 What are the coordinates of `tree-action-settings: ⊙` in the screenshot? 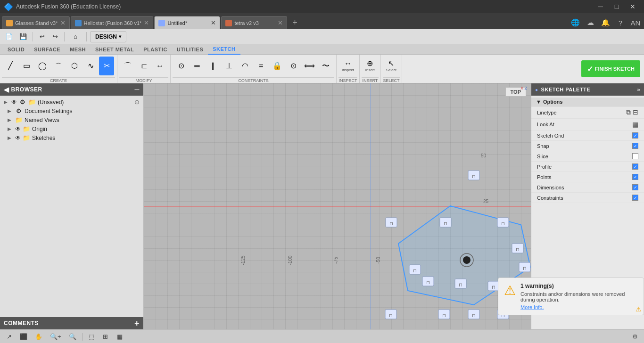 It's located at (137, 102).